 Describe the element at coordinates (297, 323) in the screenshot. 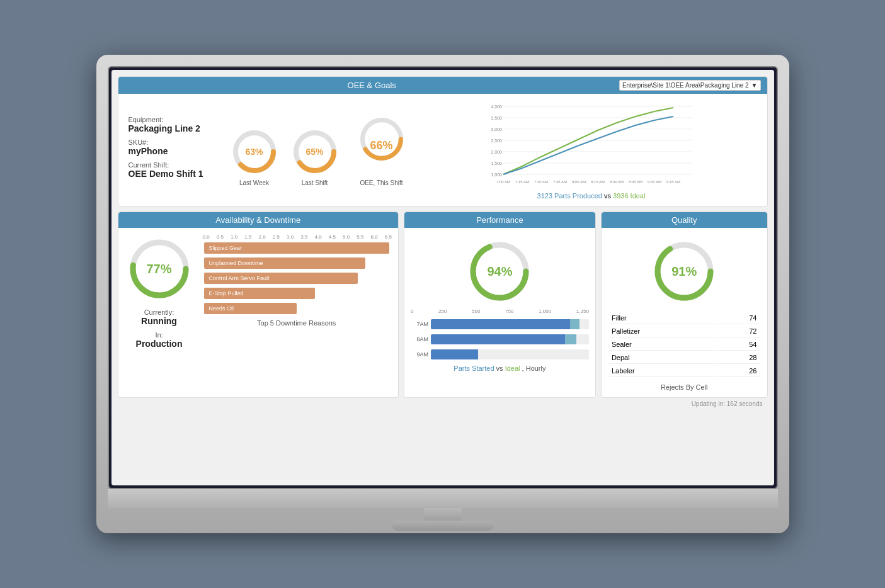

I see `bar-chart-title: Top 5 Downtime Reasons` at that location.